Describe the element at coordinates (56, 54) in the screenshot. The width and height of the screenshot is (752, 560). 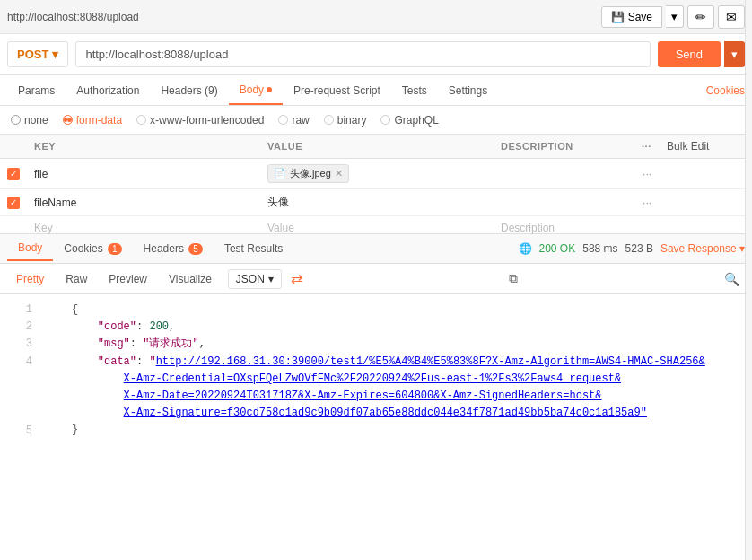
I see `method-chevron-icon: ▾` at that location.